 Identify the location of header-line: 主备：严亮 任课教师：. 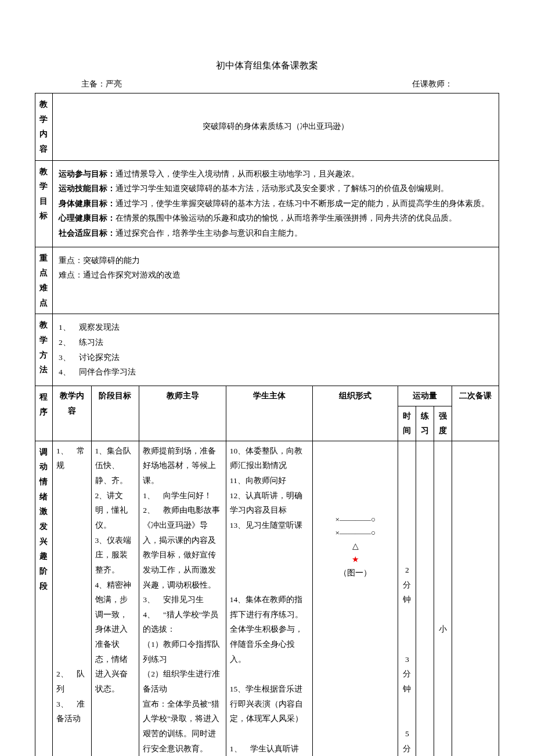
(267, 85).